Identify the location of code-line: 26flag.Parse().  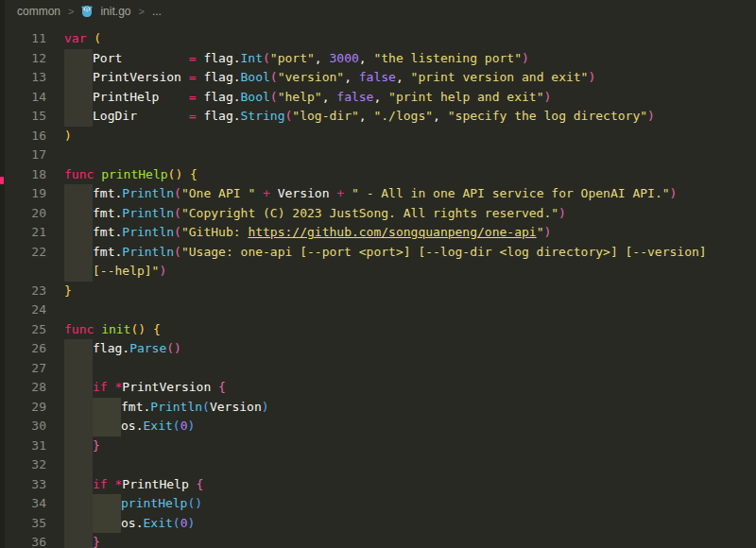
(378, 350).